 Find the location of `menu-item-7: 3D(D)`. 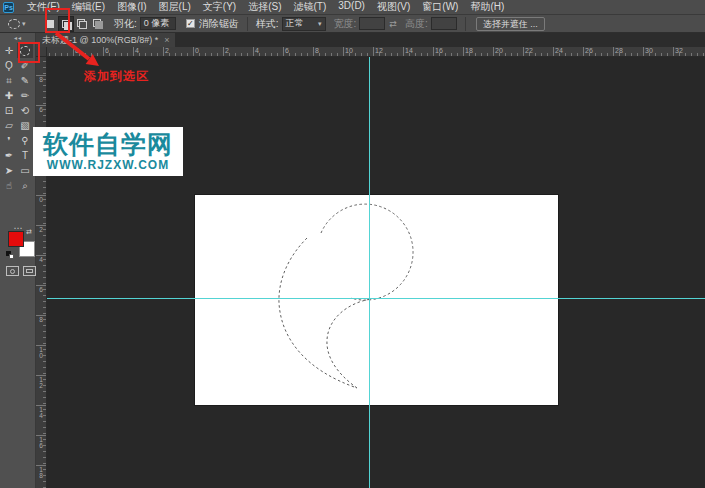

menu-item-7: 3D(D) is located at coordinates (352, 7).